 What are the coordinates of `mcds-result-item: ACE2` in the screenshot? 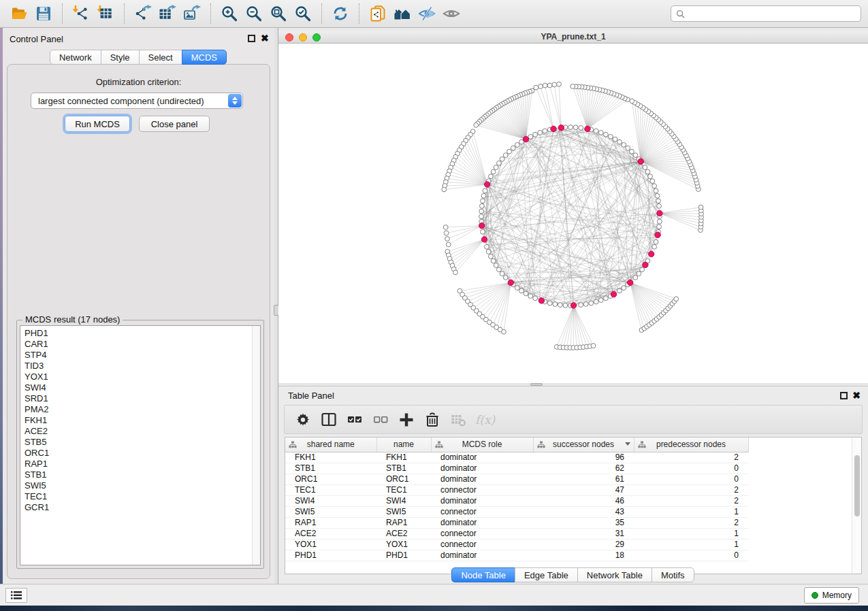 It's located at (142, 431).